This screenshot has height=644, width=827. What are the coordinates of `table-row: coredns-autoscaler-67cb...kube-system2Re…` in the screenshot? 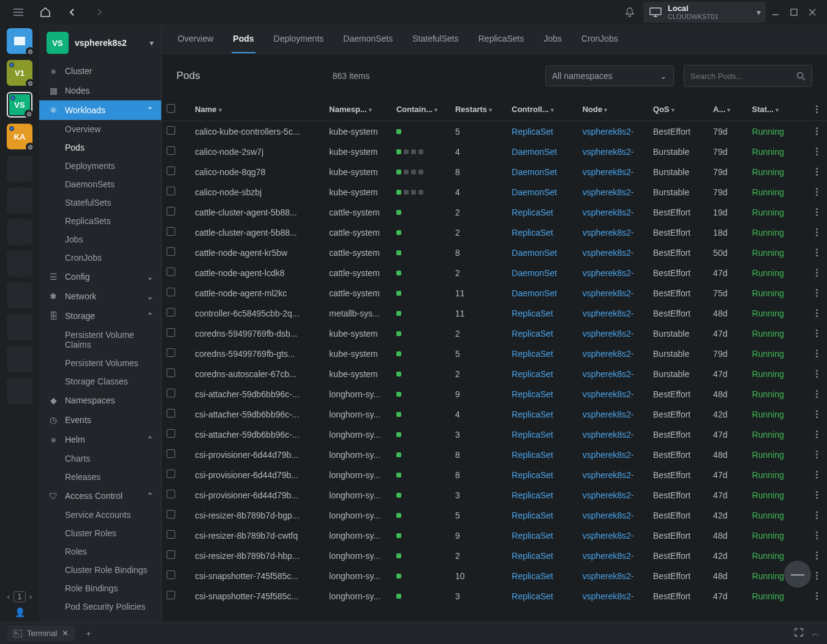 It's located at (494, 373).